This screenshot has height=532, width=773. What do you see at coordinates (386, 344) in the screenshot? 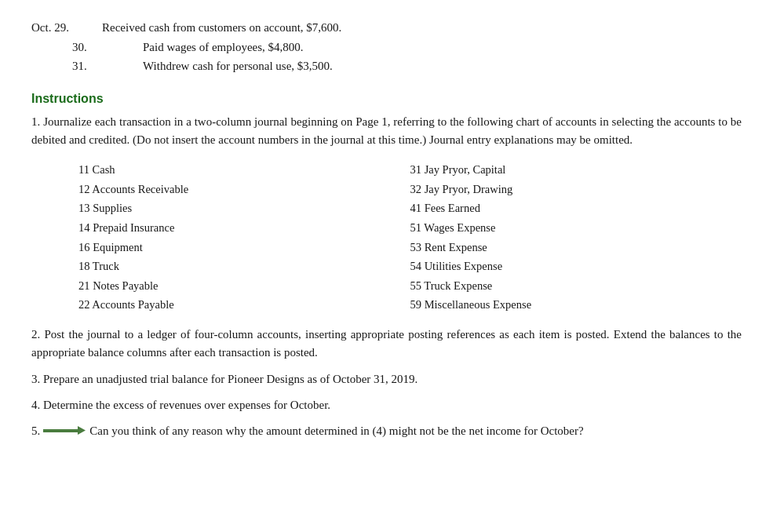
I see `instruction-2-text: Post the journal to a ledger of four-col…` at bounding box center [386, 344].